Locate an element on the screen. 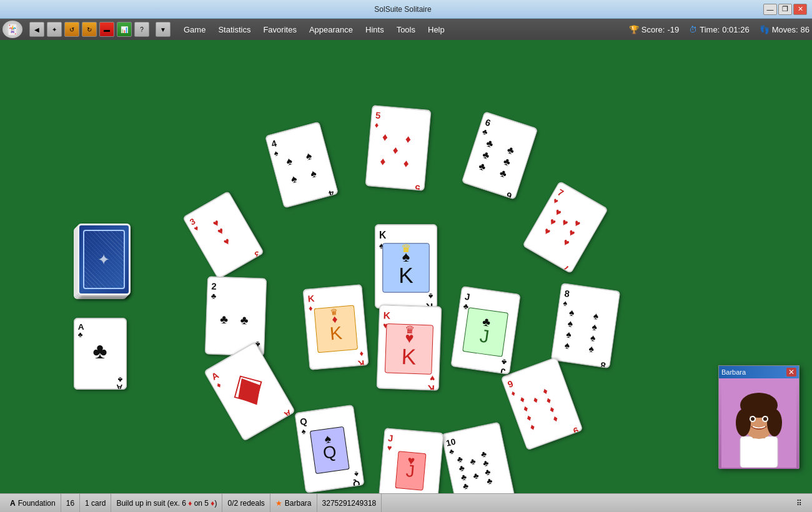 The image size is (812, 512). app-logo: 🃏 is located at coordinates (12, 29).